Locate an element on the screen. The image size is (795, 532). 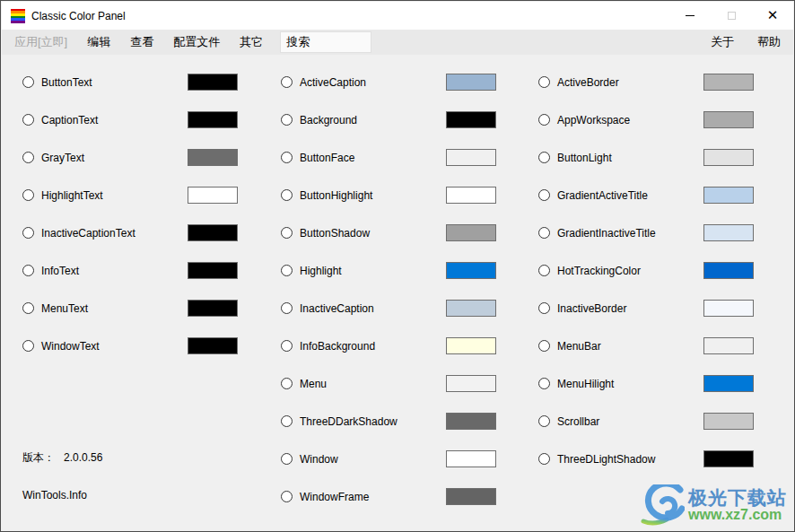
color-swatch-buttonshadow is located at coordinates (471, 233).